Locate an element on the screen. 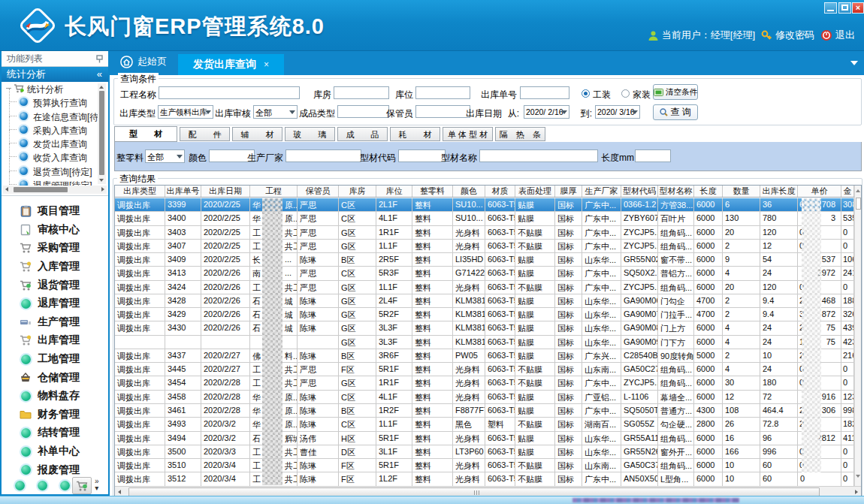  sidebar-item: 项目管理 is located at coordinates (55, 212).